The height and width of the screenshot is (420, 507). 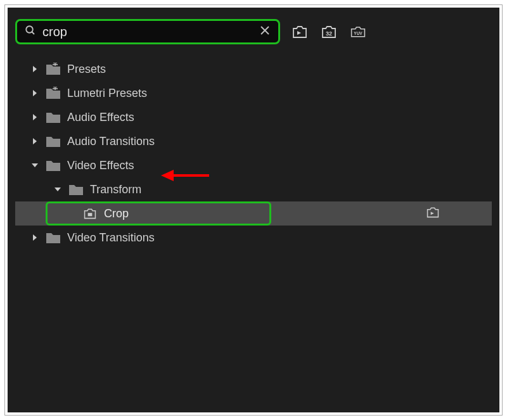 I want to click on accelerated-badge-icon, so click(x=433, y=214).